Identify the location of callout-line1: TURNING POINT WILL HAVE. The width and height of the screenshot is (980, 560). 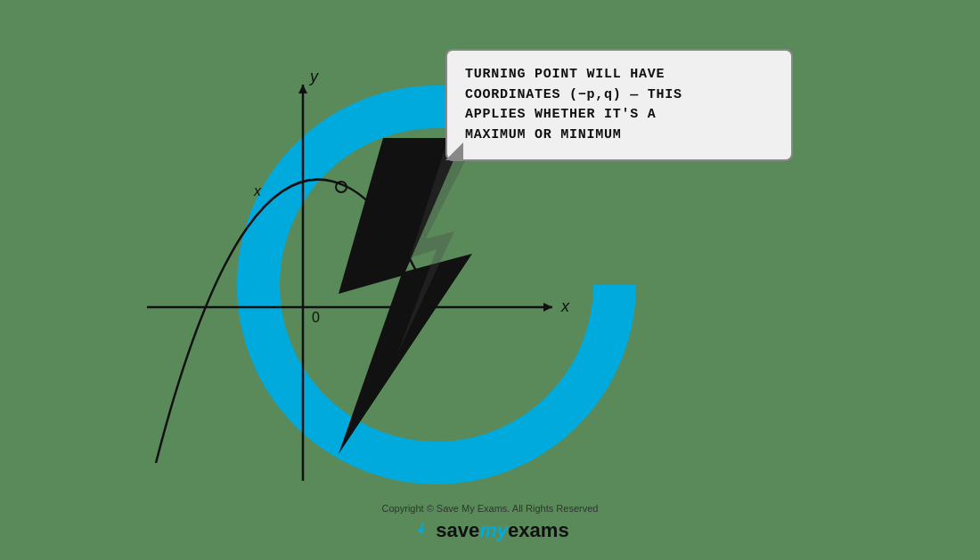
(619, 75).